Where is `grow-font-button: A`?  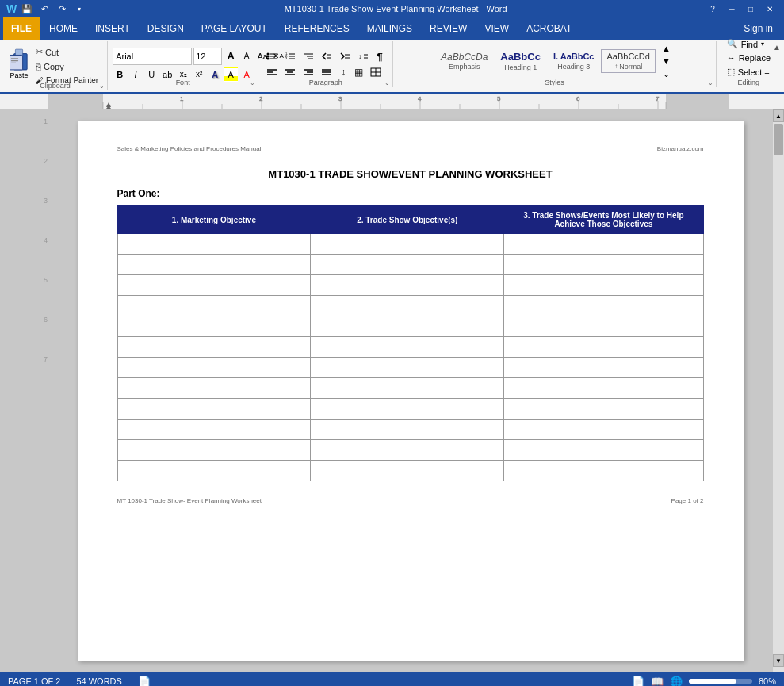
grow-font-button: A is located at coordinates (231, 56).